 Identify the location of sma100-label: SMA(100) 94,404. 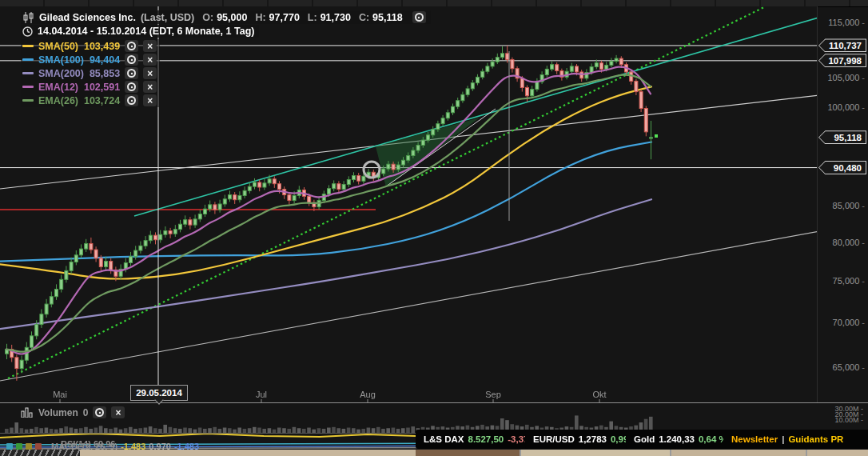
(79, 60).